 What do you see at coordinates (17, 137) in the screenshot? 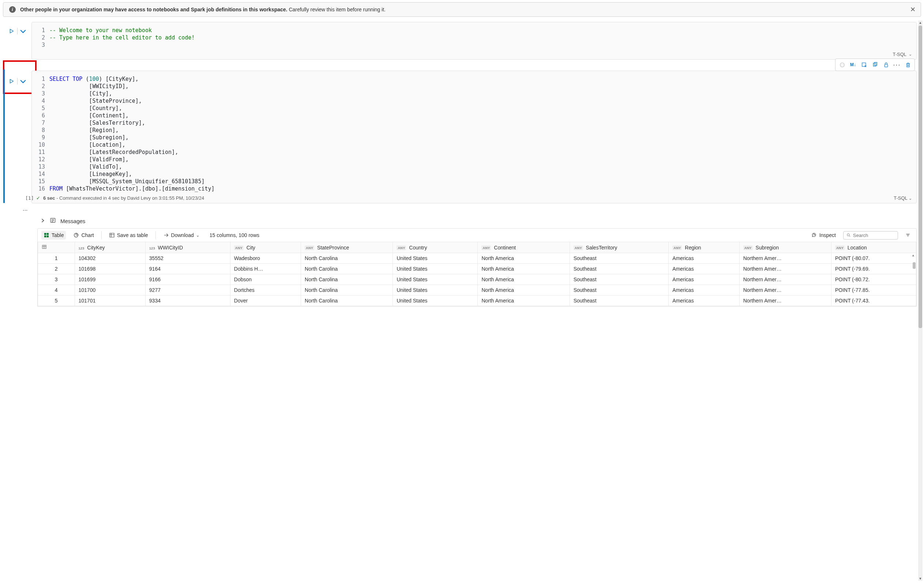
I see `cell-2-gutter` at bounding box center [17, 137].